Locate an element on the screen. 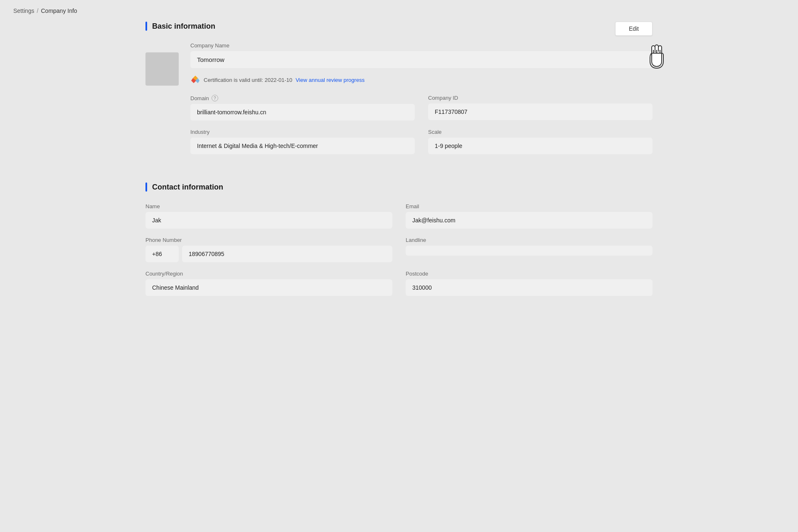 The height and width of the screenshot is (532, 798). scale-label: Scale is located at coordinates (540, 132).